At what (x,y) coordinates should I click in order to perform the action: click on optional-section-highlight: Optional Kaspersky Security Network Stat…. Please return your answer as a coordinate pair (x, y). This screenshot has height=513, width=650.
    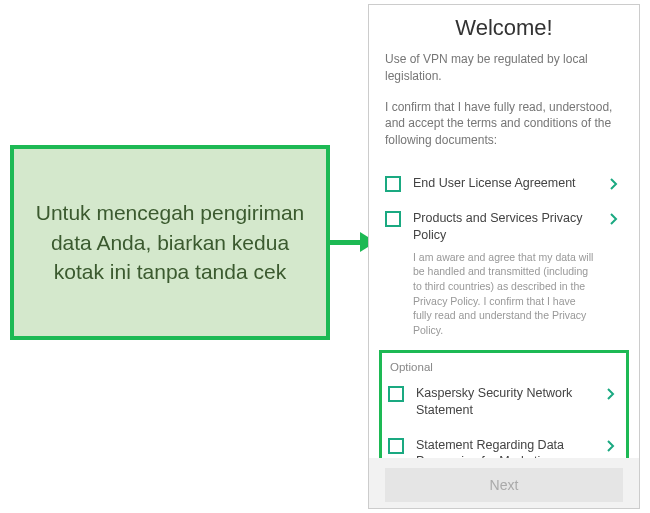
    Looking at the image, I should click on (504, 404).